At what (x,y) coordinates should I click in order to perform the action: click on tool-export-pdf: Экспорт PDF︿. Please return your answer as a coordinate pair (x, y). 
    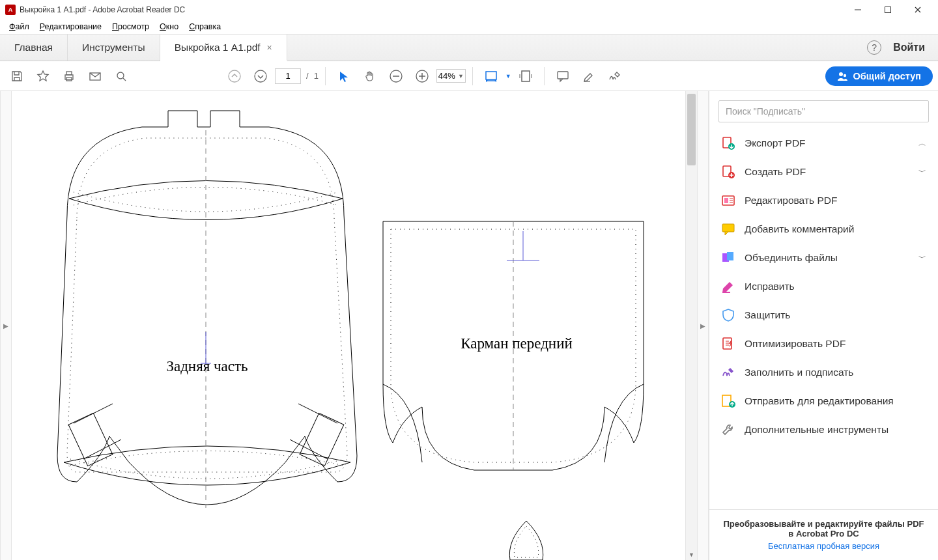
    Looking at the image, I should click on (823, 143).